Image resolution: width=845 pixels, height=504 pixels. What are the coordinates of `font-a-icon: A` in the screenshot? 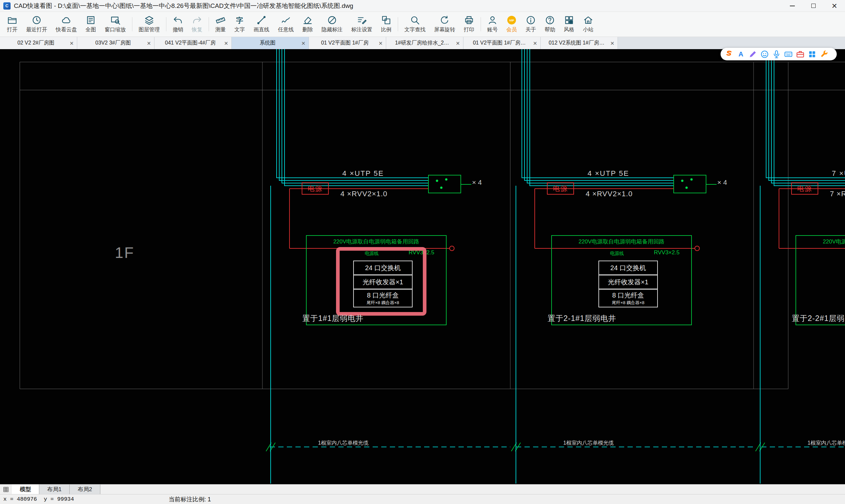 It's located at (741, 54).